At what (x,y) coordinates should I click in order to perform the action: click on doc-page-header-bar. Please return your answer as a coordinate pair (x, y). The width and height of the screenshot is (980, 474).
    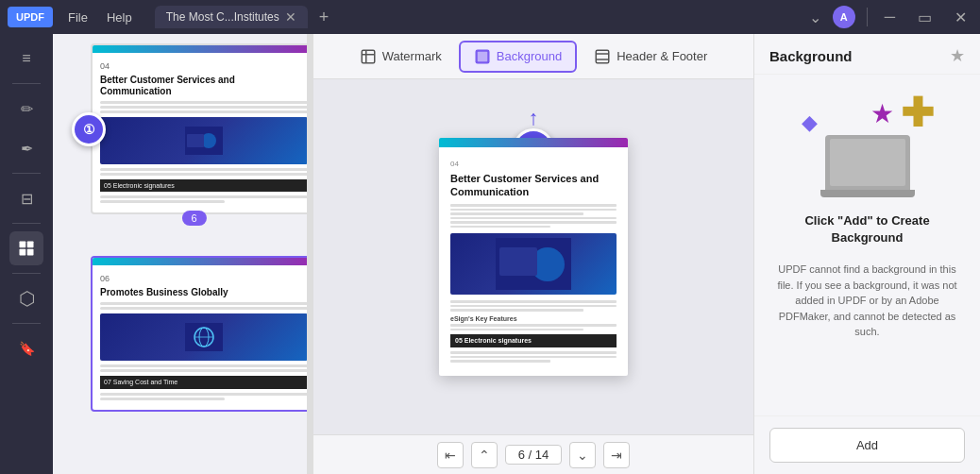
    Looking at the image, I should click on (533, 143).